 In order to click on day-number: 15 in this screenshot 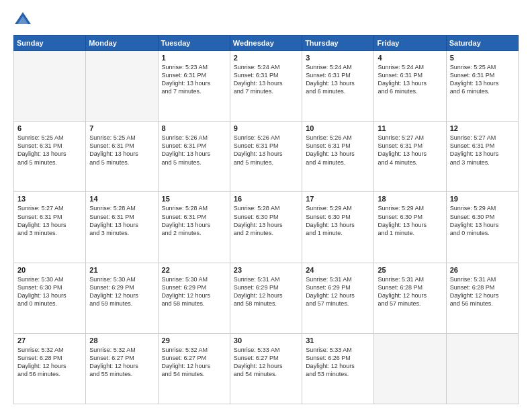, I will do `click(194, 199)`.